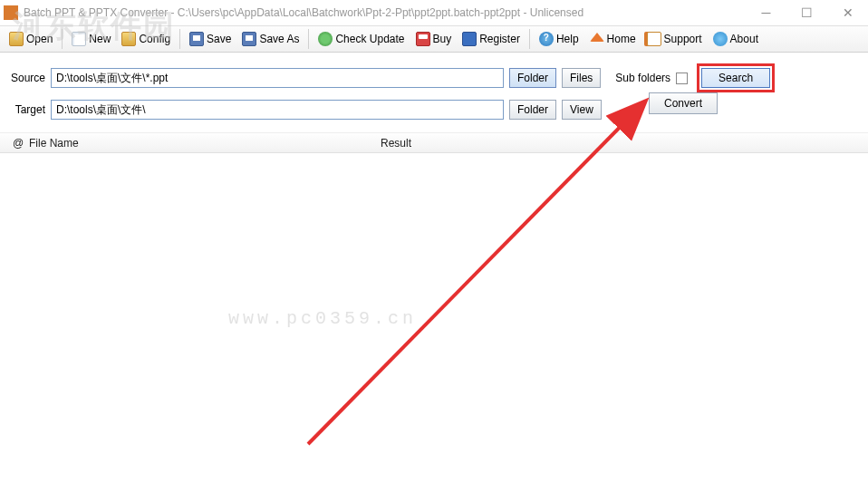 The image size is (868, 503). Describe the element at coordinates (736, 78) in the screenshot. I see `search-highlight: Search` at that location.